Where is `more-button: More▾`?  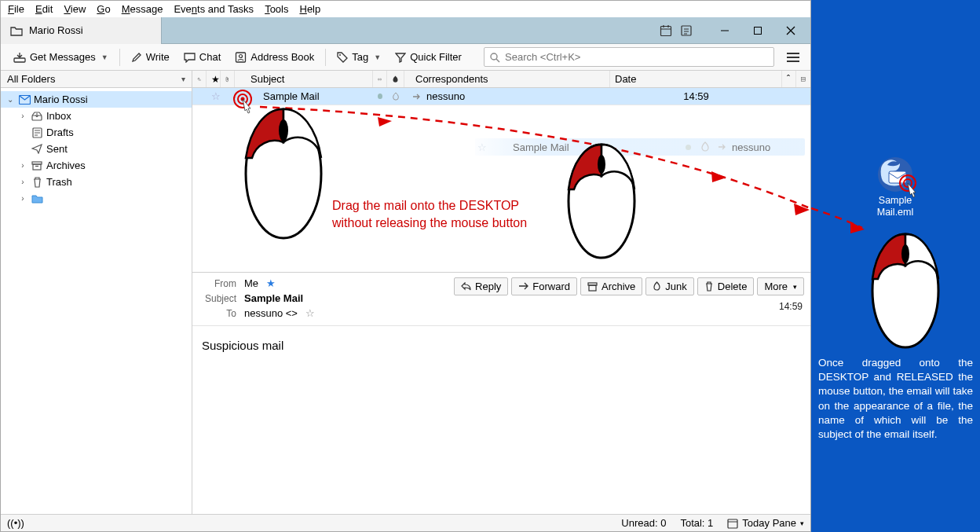 more-button: More▾ is located at coordinates (781, 286).